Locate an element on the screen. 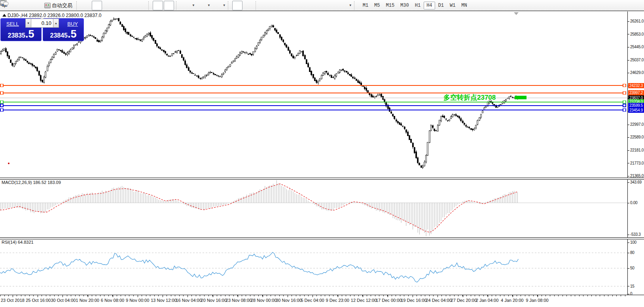 This screenshot has height=307, width=644. collapse-icon is located at coordinates (4, 15).